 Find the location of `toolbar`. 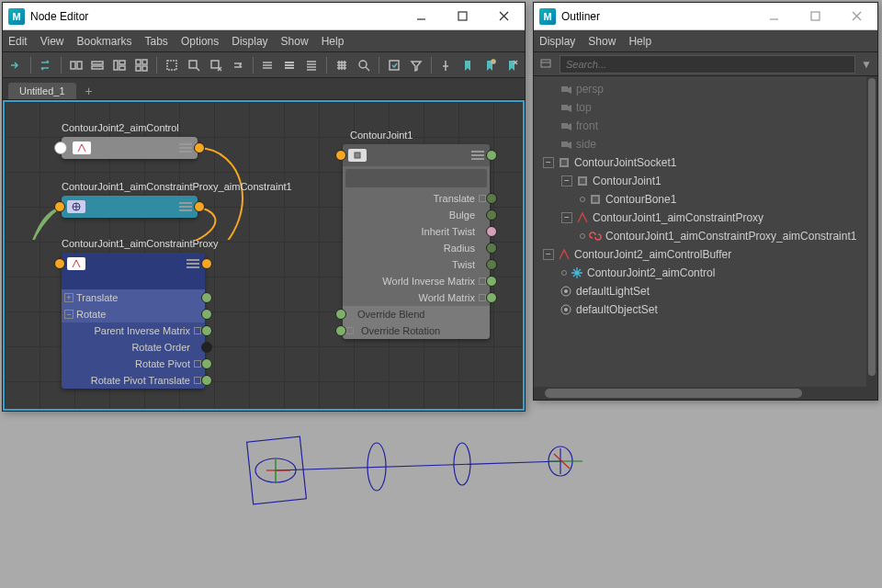

toolbar is located at coordinates (264, 65).